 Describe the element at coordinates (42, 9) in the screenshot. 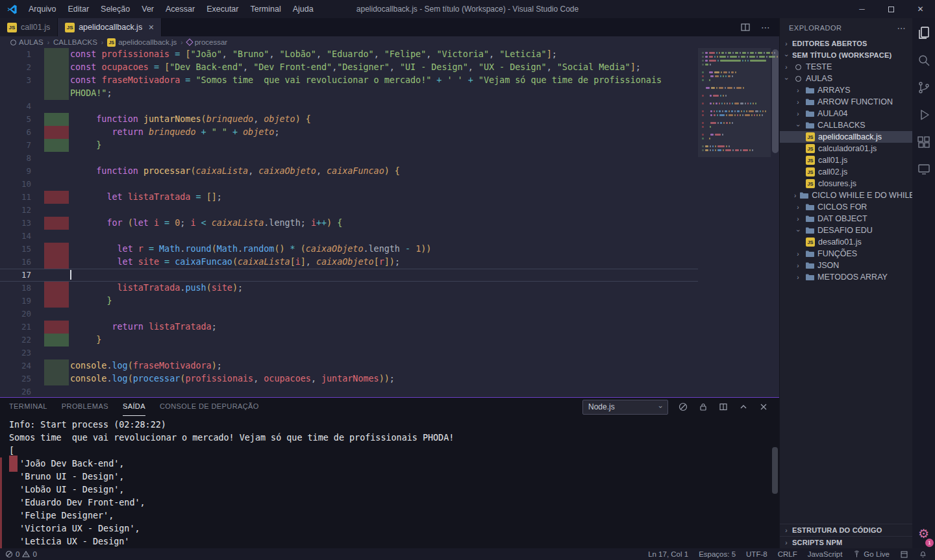

I see `menu-arquivo: Arquivo` at that location.